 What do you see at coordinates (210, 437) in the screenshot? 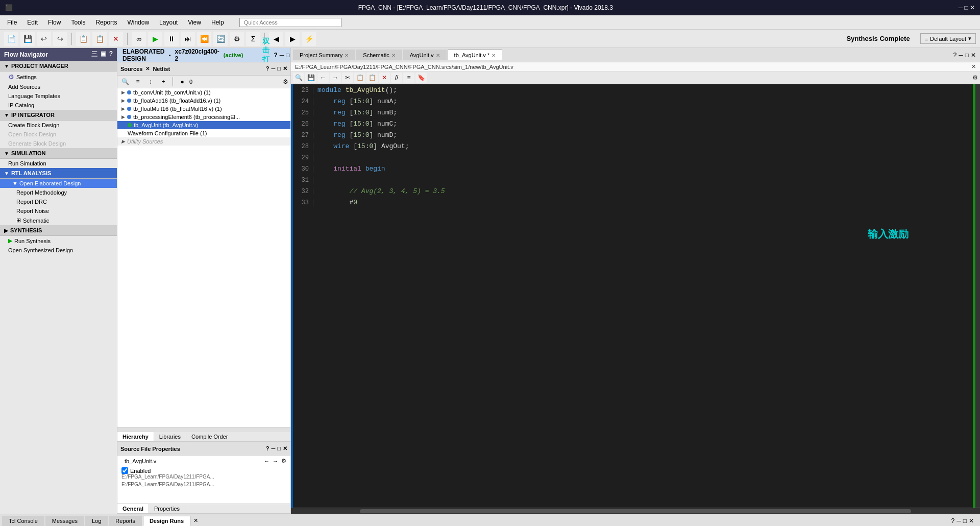
I see `tab-compile-order: Compile Order` at bounding box center [210, 437].